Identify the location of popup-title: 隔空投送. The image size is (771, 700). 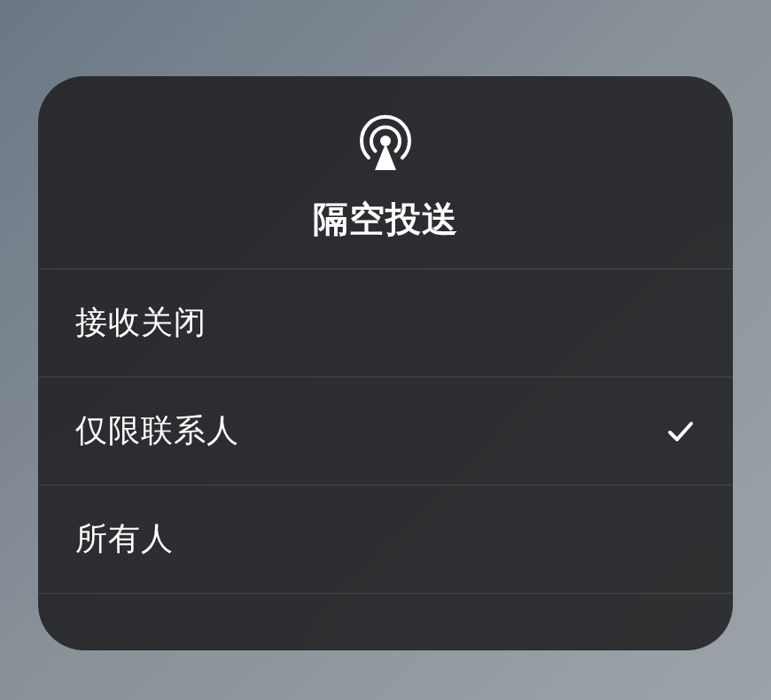
(386, 220).